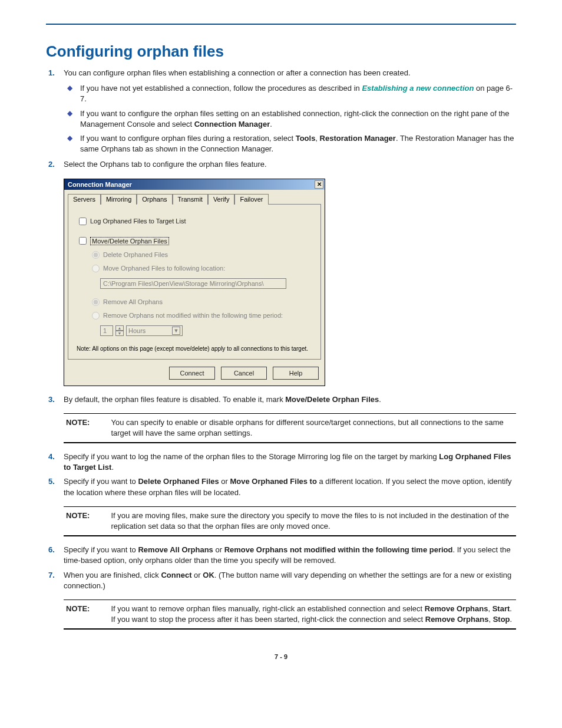 This screenshot has height=728, width=562. I want to click on step-1-bullet-c: If you want to configure orphan files du…, so click(298, 144).